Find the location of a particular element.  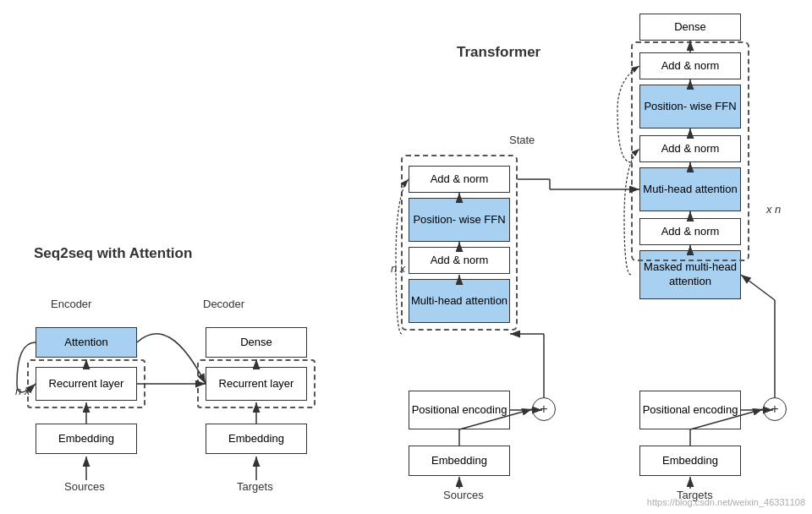

dec-stack-dashed is located at coordinates (690, 151).